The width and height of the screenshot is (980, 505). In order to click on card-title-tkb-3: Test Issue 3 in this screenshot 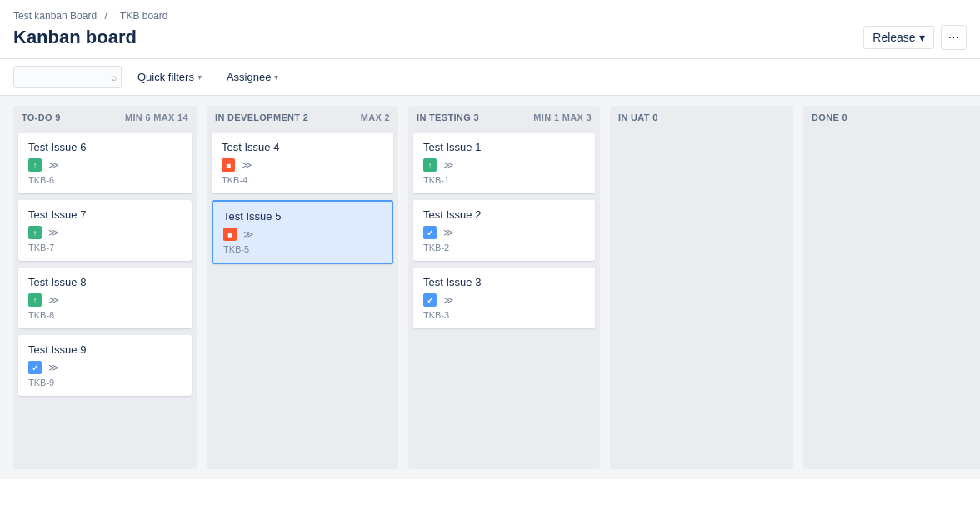, I will do `click(504, 282)`.